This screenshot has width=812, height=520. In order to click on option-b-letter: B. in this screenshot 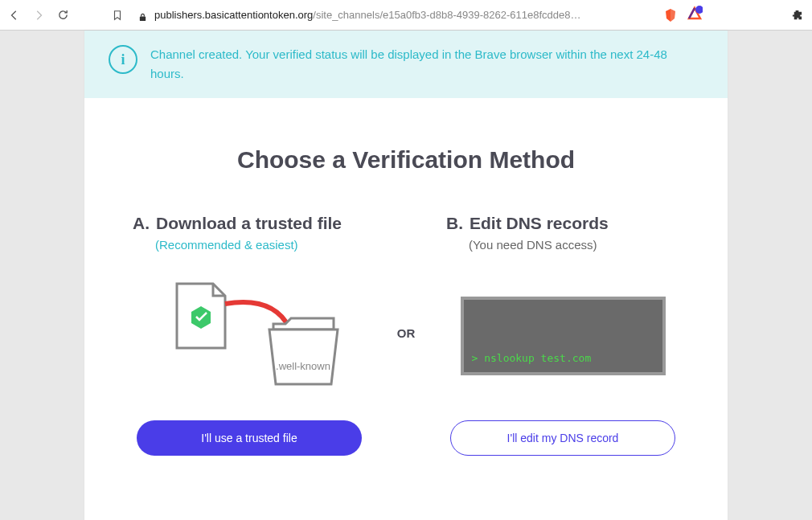, I will do `click(455, 223)`.